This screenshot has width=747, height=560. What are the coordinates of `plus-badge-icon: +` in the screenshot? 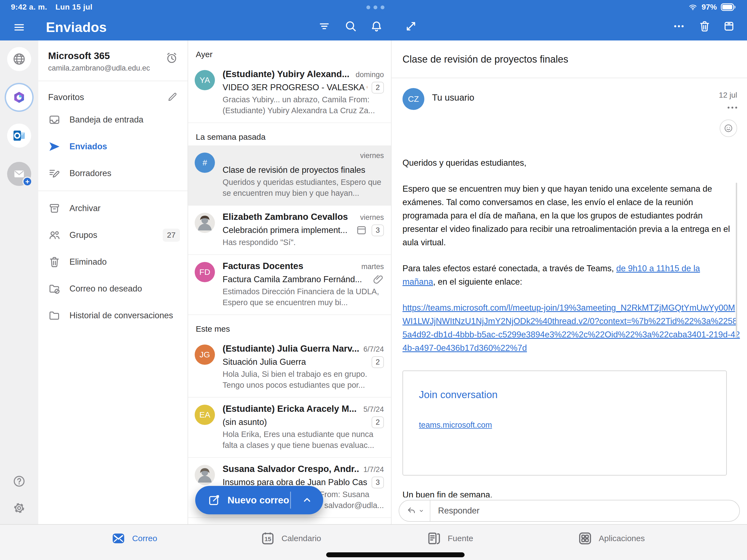 It's located at (27, 182).